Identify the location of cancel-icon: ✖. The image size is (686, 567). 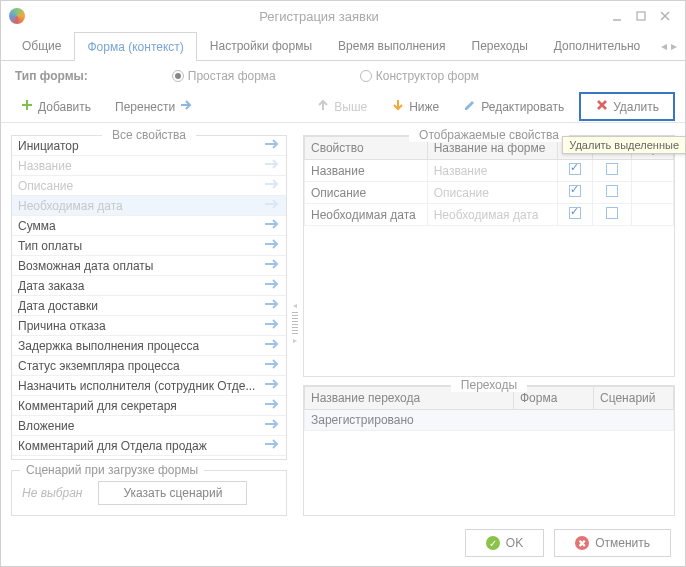
(582, 543).